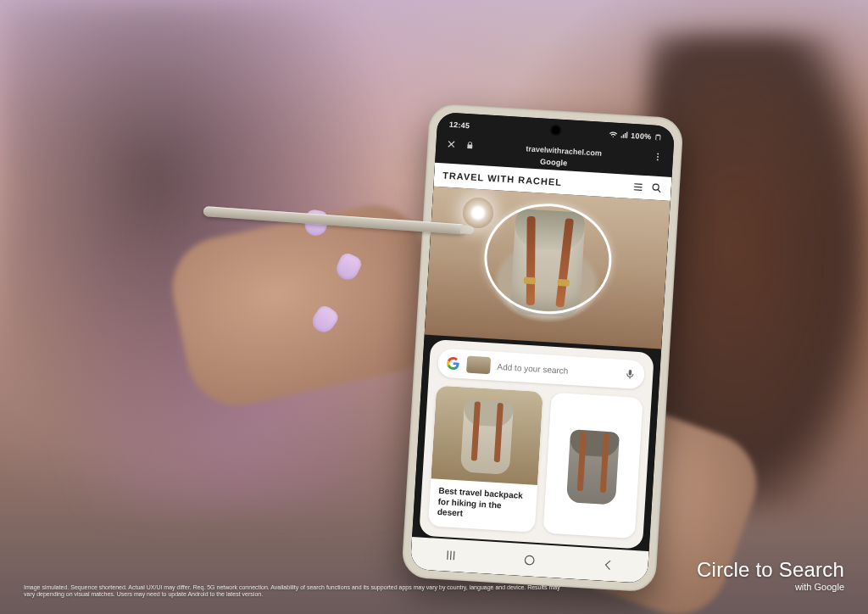 This screenshot has height=614, width=868. I want to click on search-icon, so click(656, 188).